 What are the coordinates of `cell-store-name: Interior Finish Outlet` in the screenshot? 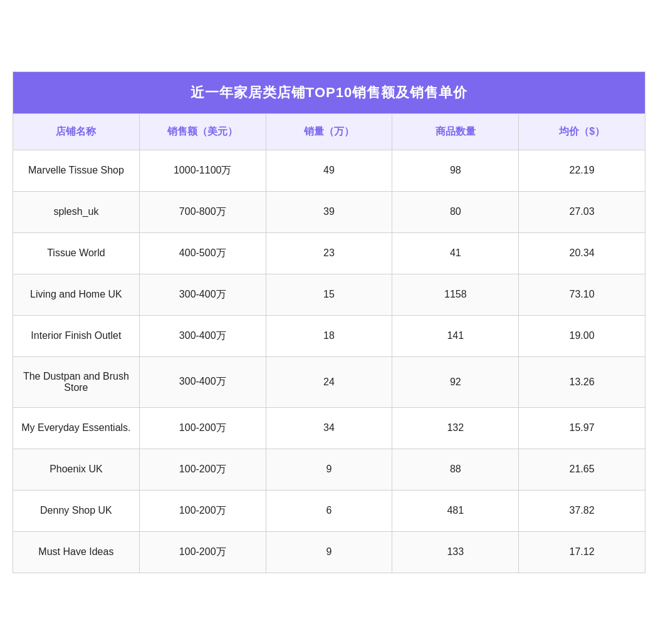 It's located at (76, 336).